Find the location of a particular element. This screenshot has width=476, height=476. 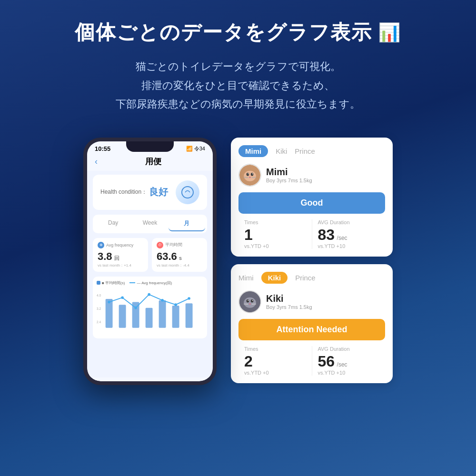

phone-header: ‹ 用便 is located at coordinates (150, 163).